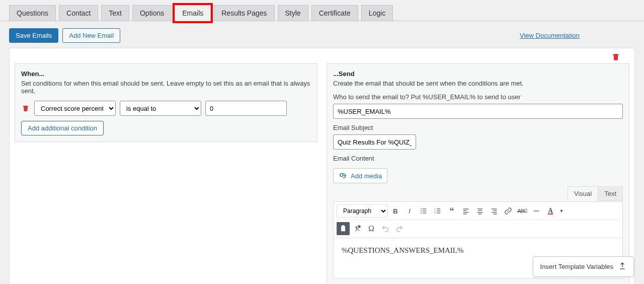 Image resolution: width=644 pixels, height=284 pixels. Describe the element at coordinates (160, 108) in the screenshot. I see `condition-operator-select: is equal to` at that location.